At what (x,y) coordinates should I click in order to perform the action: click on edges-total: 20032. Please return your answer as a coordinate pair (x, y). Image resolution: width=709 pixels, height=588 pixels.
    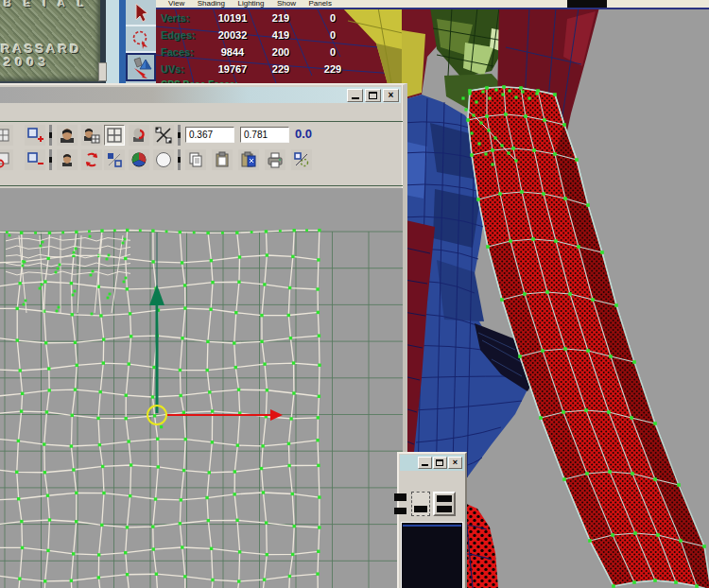
    Looking at the image, I should click on (233, 35).